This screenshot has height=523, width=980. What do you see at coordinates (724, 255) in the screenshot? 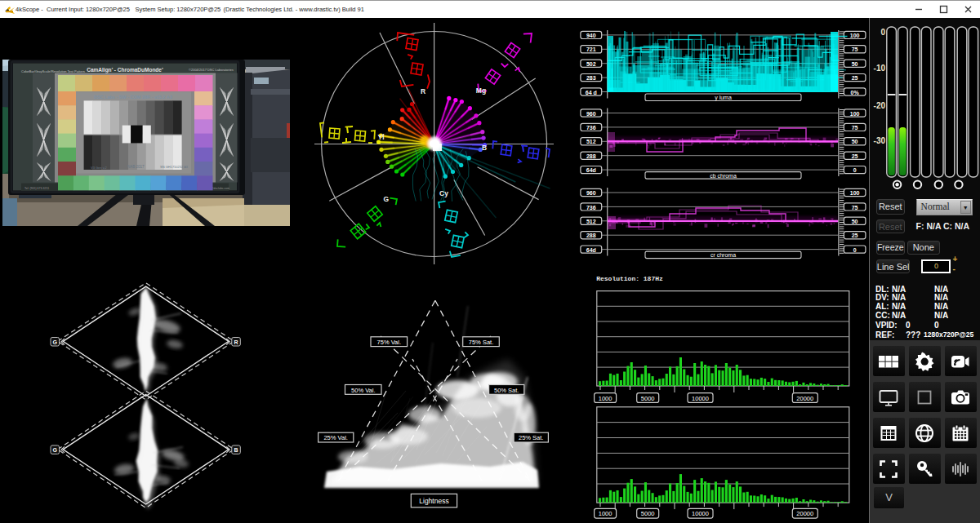
I see `svg-text: cr chroma` at bounding box center [724, 255].